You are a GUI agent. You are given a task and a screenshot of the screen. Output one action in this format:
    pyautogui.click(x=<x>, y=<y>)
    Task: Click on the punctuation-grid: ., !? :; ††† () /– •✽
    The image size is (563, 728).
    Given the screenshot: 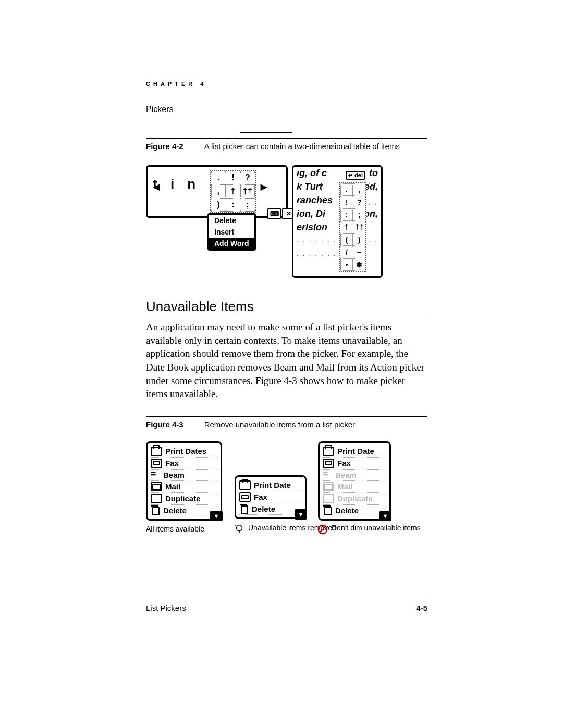 What is the action you would take?
    pyautogui.click(x=353, y=227)
    